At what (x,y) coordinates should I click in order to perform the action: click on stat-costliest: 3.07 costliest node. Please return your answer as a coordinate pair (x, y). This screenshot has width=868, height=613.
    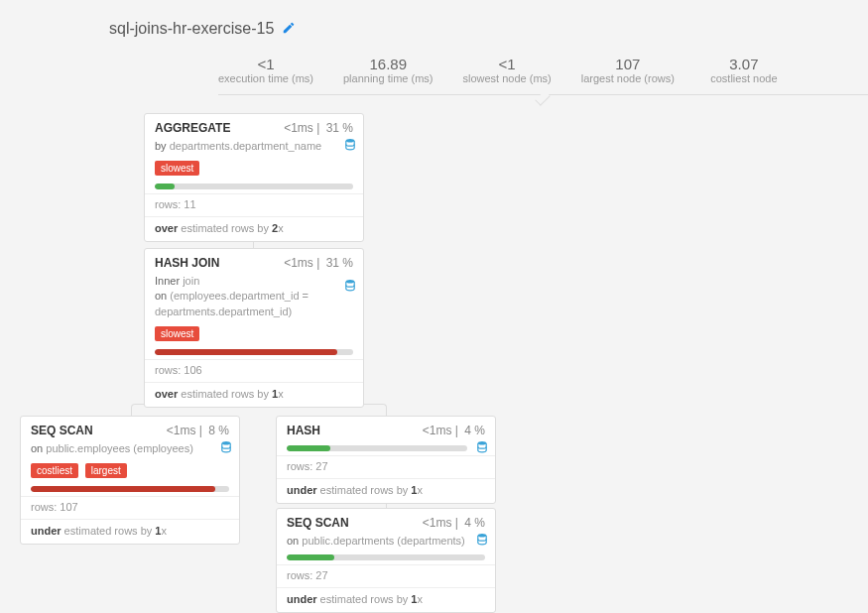
    Looking at the image, I should click on (744, 69).